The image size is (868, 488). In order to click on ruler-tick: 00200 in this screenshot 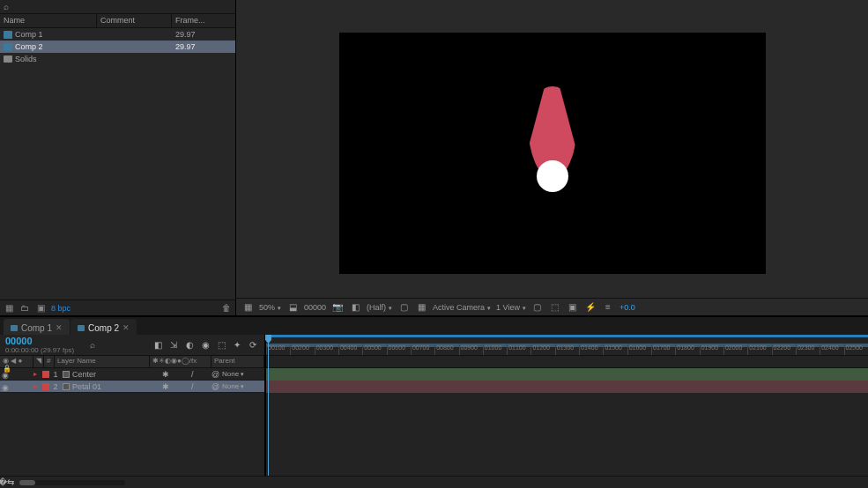, I will do `click(301, 350)`.